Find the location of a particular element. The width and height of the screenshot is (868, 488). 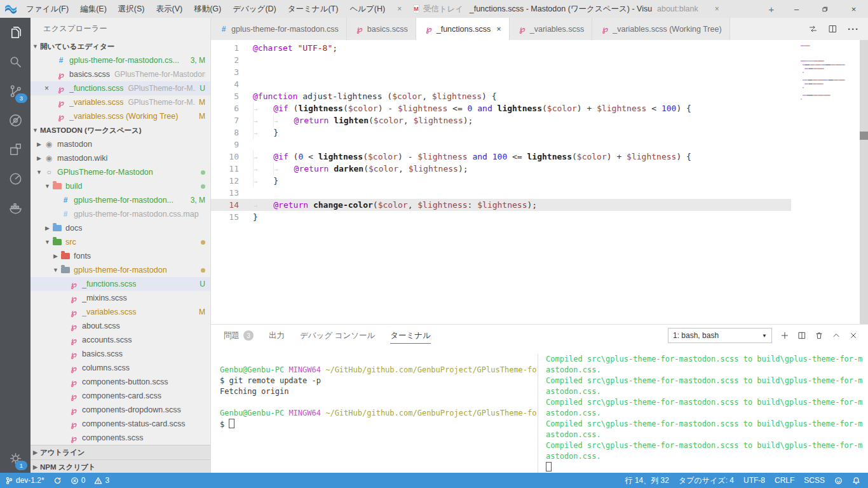

editor-tab-4: ℘_variables.scss (Working Tree) is located at coordinates (661, 29).